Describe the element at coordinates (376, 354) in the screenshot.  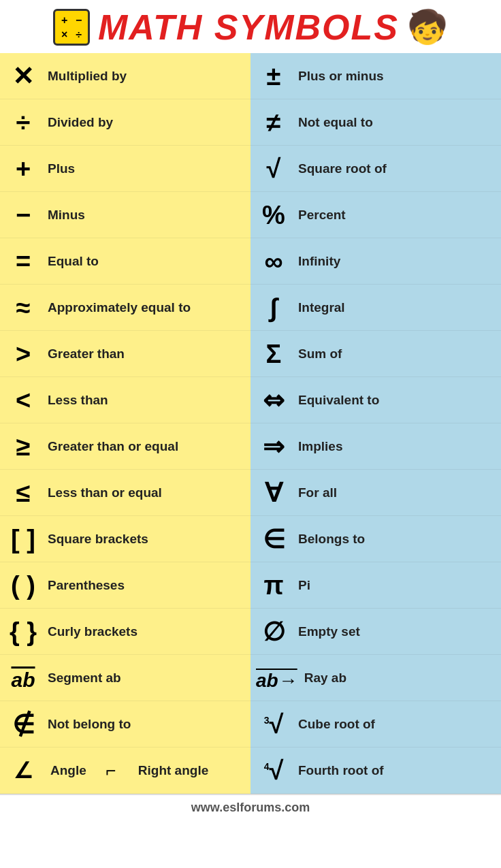
I see `list-item: Σ Sum of` at that location.